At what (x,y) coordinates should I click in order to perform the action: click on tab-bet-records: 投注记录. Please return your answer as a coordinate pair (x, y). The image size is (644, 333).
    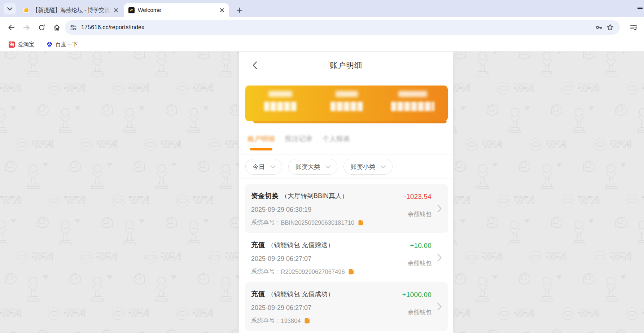
    Looking at the image, I should click on (299, 144).